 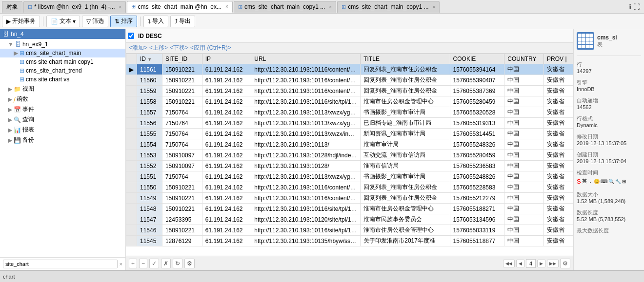 I want to click on tab-close-4: ×, so click(x=434, y=7).